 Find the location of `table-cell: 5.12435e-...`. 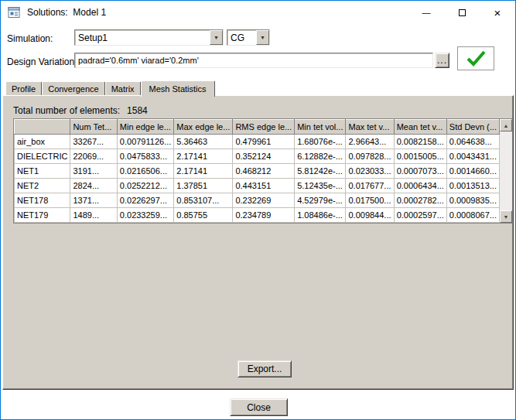

table-cell: 5.12435e-... is located at coordinates (320, 186).